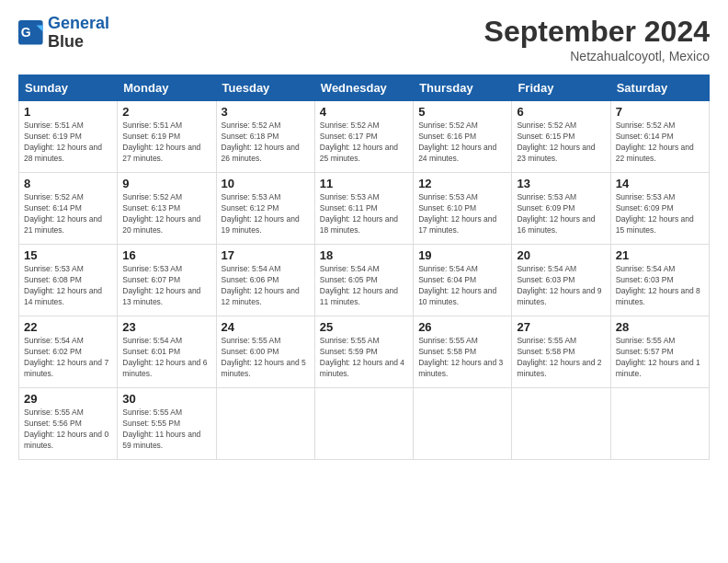  I want to click on day-cell-19: 19 Sunrise: 5:54 AMSunset: 6:04 PMDaylig…, so click(463, 281).